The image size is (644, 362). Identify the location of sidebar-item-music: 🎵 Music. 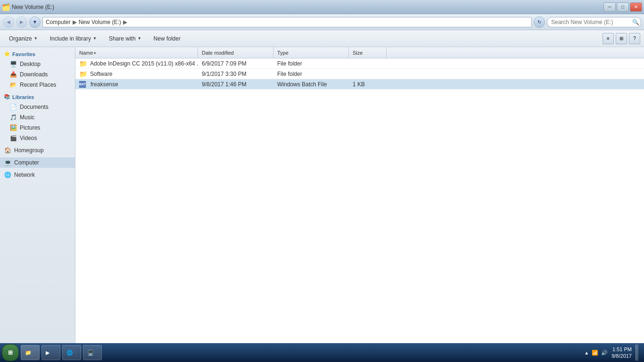
(38, 117).